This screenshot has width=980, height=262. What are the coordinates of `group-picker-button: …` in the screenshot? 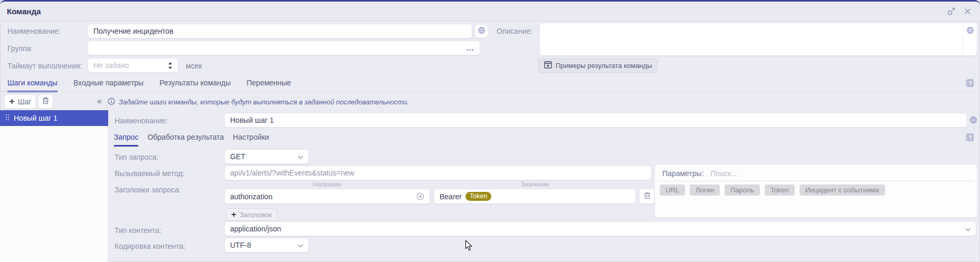 It's located at (471, 48).